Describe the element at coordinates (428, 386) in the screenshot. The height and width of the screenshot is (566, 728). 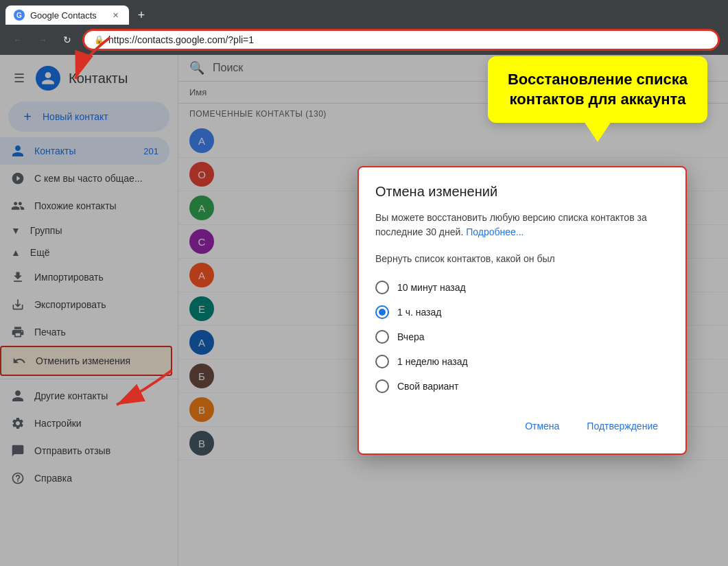
I see `radio-label-custom: Свой вариант` at that location.